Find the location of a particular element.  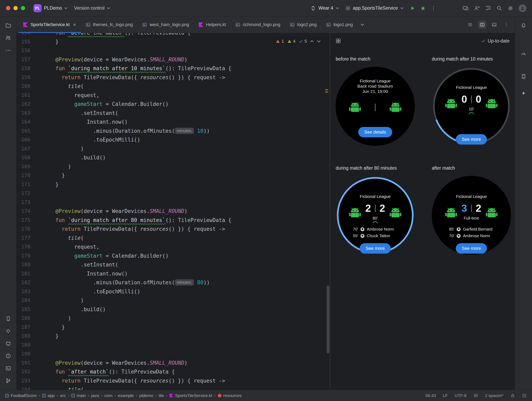

git-branch-icon is located at coordinates (8, 381).